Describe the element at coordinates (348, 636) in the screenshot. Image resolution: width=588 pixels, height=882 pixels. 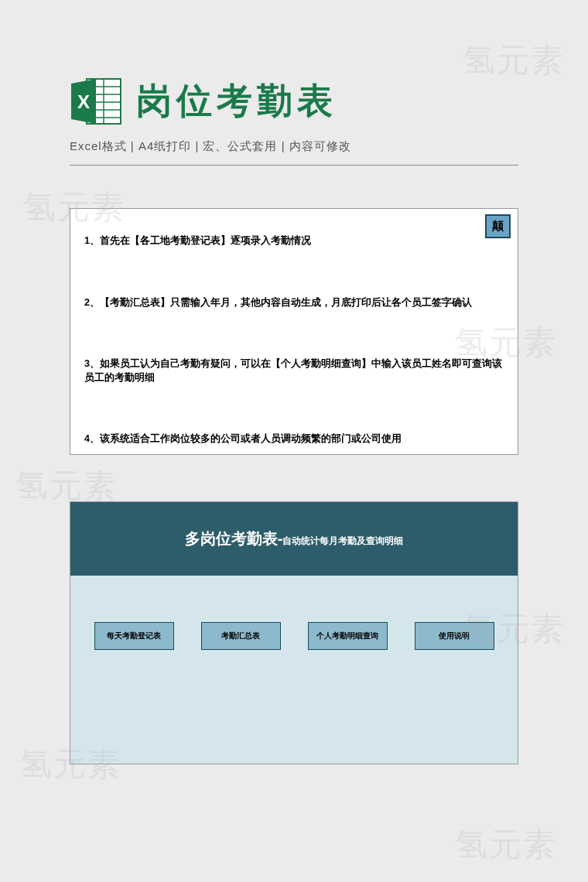
I see `personal-query-button: 个人考勤明细查询` at that location.